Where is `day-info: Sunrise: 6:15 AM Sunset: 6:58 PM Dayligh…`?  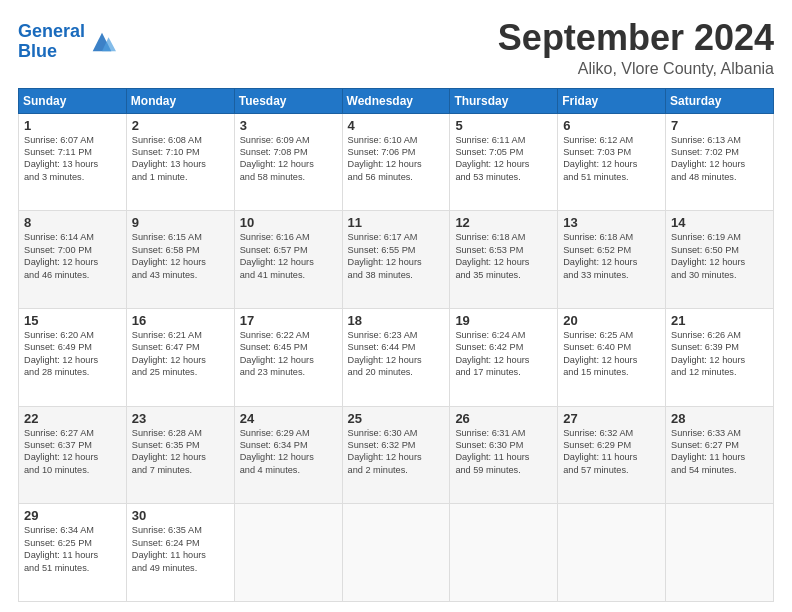
day-info: Sunrise: 6:15 AM Sunset: 6:58 PM Dayligh… is located at coordinates (180, 256).